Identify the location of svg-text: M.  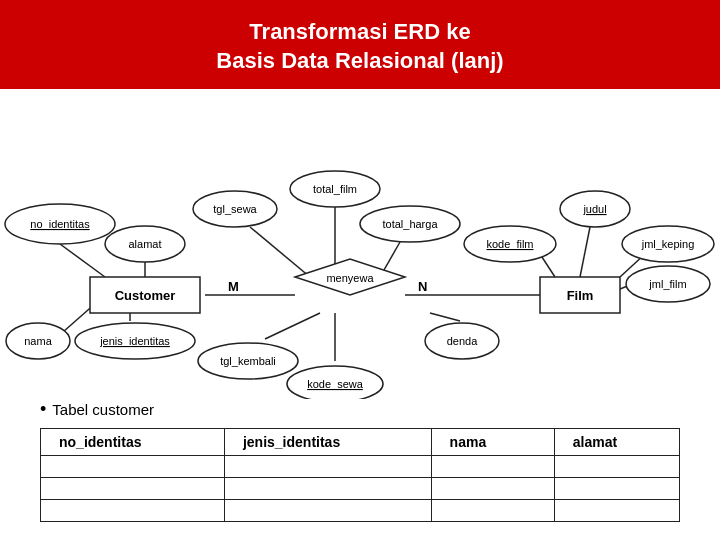
(234, 286).